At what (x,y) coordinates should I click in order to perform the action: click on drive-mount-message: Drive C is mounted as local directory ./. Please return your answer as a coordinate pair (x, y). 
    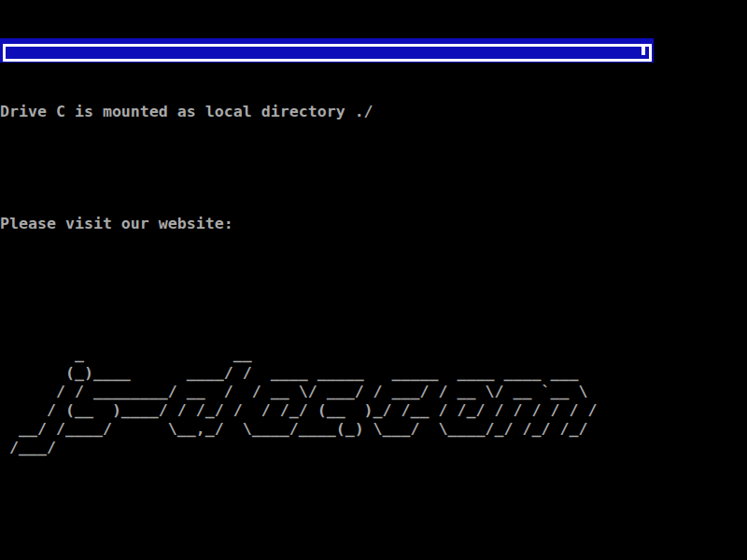
    Looking at the image, I should click on (374, 112).